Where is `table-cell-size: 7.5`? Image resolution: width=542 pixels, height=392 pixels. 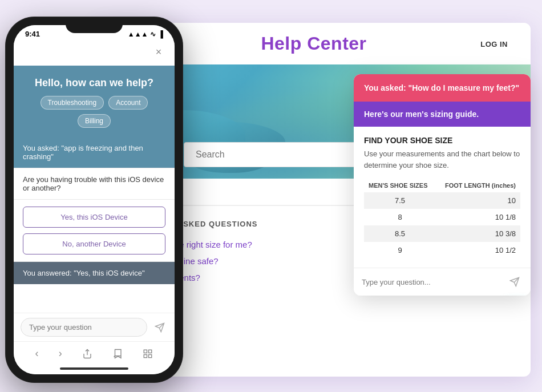
table-cell-size: 7.5 is located at coordinates (400, 201).